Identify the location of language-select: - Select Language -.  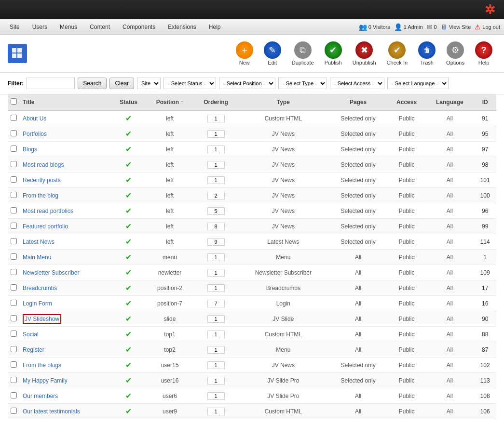
(418, 83).